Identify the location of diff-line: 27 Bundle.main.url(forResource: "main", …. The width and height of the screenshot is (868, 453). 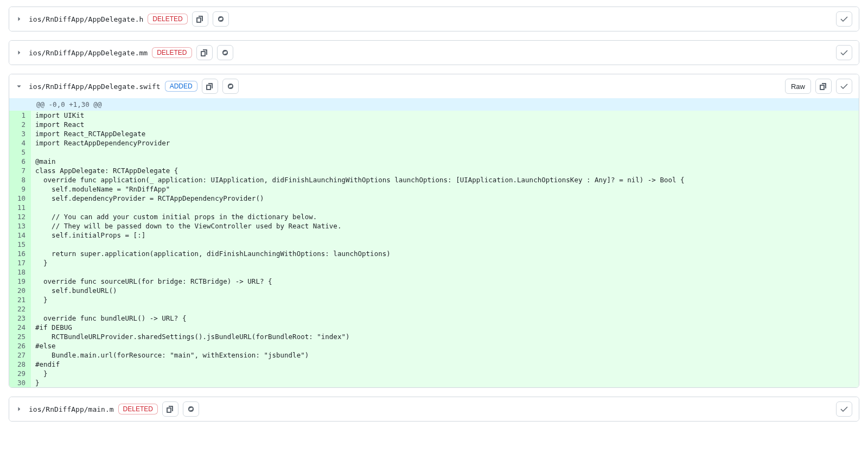
(434, 355).